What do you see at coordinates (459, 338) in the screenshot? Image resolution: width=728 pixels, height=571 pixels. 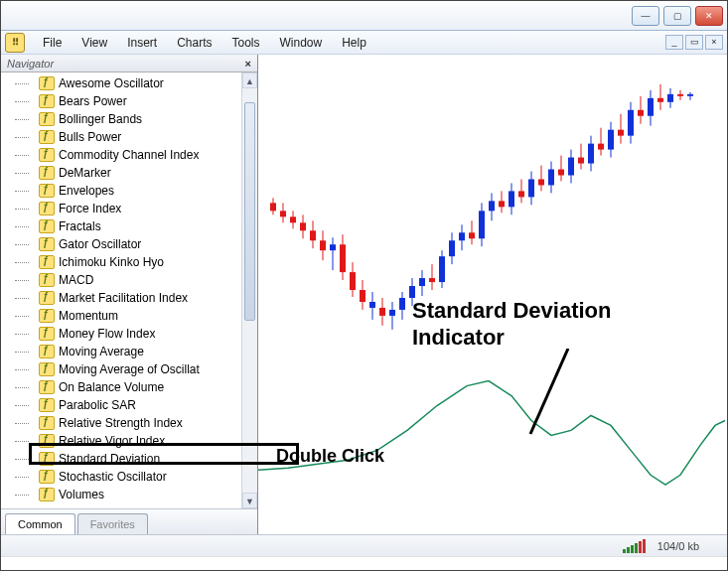 I see `annotation-title-line2: Indicator` at bounding box center [459, 338].